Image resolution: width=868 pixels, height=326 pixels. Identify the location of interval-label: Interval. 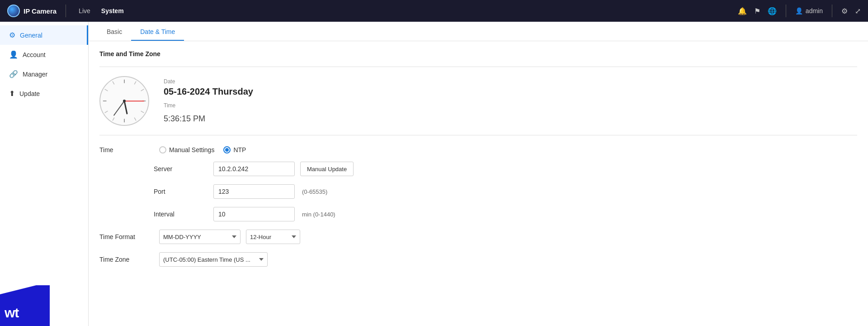
(181, 214).